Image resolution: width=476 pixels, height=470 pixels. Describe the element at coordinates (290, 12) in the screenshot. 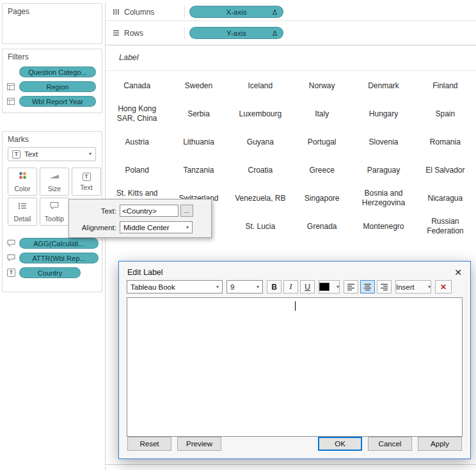

I see `columns-shelf: Columns X-axis Δ` at that location.